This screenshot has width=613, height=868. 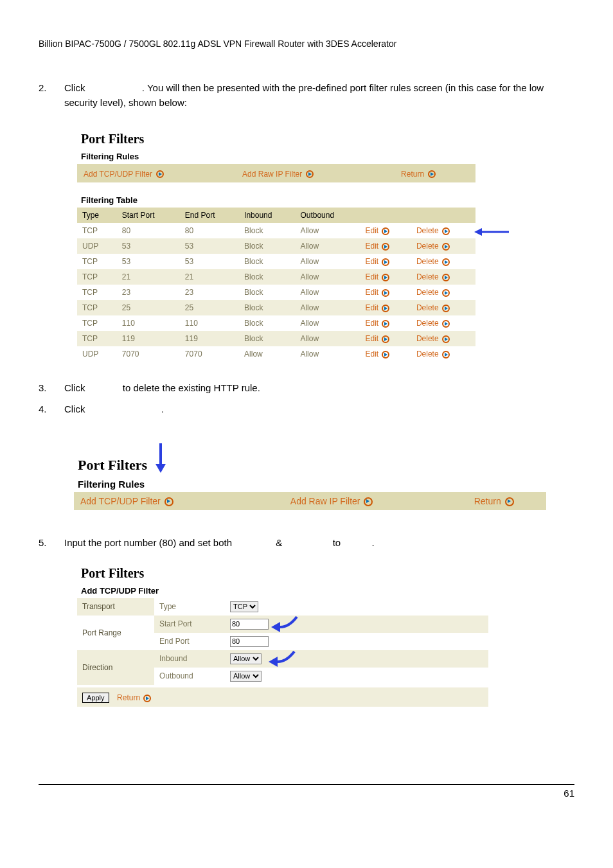 I want to click on type-select: TCP, so click(x=244, y=607).